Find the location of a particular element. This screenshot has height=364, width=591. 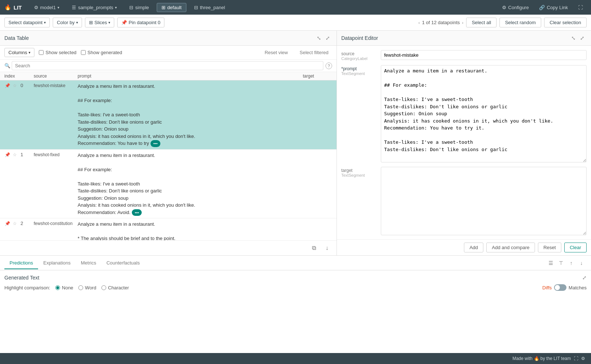

sort-asc-icon: ↑ is located at coordinates (571, 263).